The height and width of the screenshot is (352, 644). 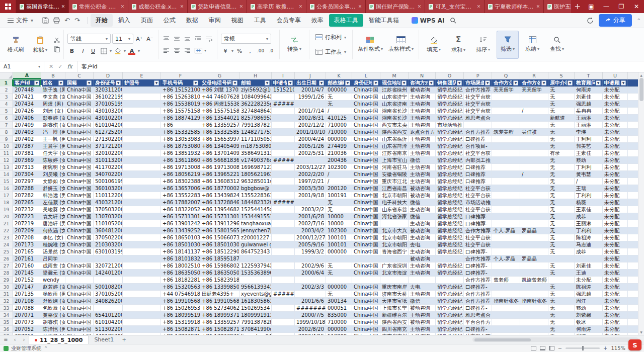 What do you see at coordinates (220, 224) in the screenshot?
I see `cell: +86 1391129694` at bounding box center [220, 224].